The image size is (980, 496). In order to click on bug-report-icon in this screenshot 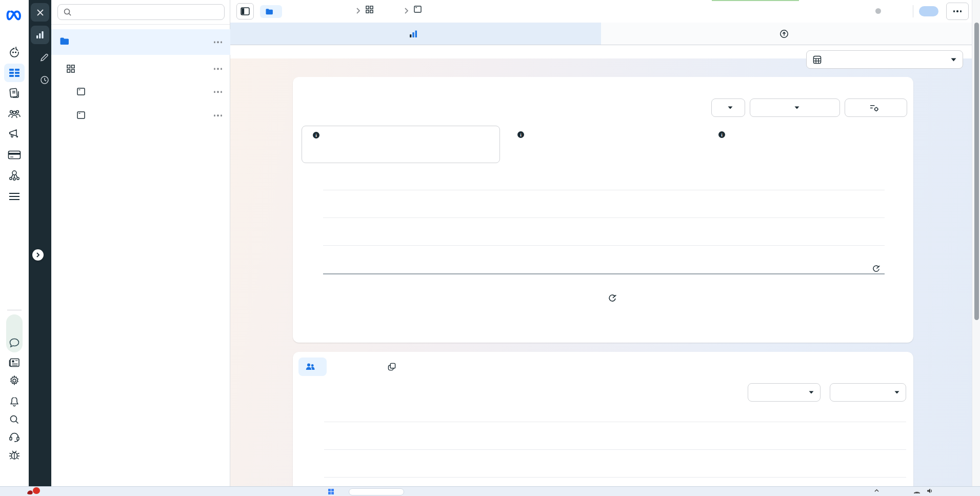, I will do `click(14, 455)`.